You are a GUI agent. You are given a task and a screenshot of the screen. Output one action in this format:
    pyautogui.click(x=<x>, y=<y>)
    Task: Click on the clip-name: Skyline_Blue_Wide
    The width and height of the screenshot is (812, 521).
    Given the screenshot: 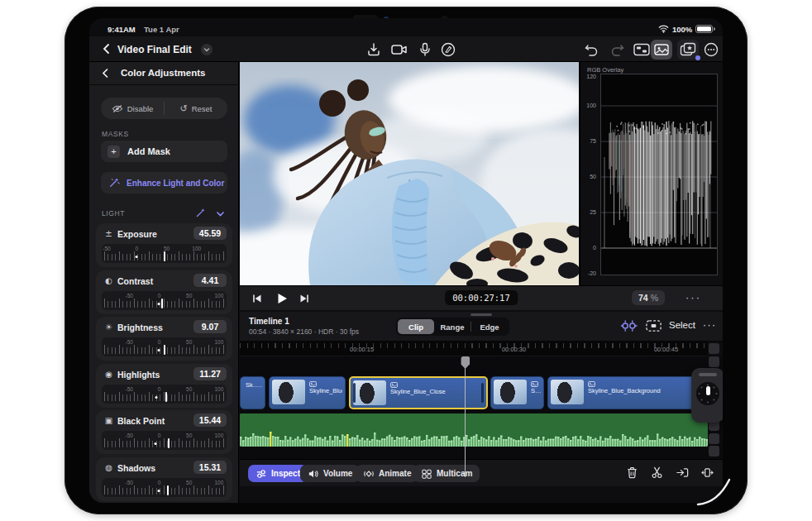 What is the action you would take?
    pyautogui.click(x=326, y=388)
    